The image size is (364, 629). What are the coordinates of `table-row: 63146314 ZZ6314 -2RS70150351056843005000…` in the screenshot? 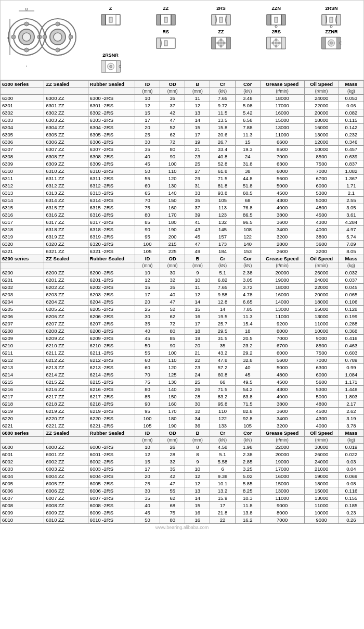 It's located at (182, 200).